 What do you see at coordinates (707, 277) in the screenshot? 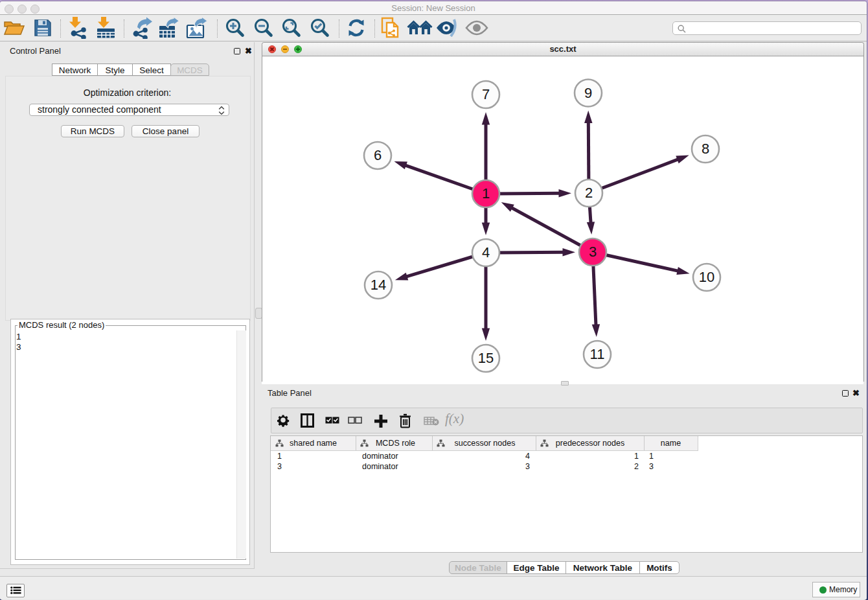
I see `svg-text: 10` at bounding box center [707, 277].